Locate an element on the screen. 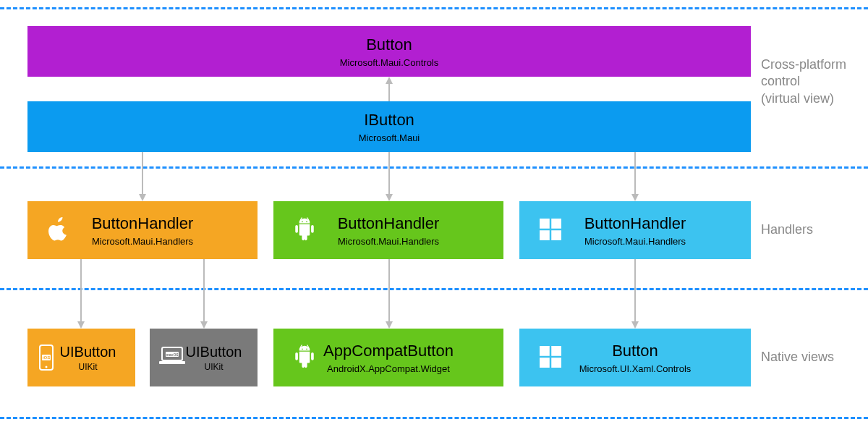  label-text: Cross-platform is located at coordinates (804, 64).